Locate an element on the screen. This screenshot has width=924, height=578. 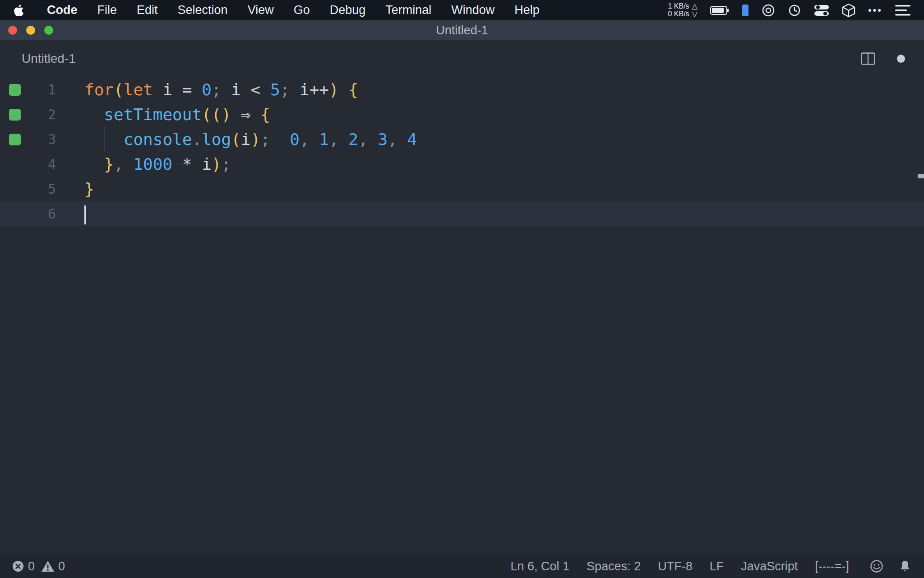
menu-file: File is located at coordinates (107, 10).